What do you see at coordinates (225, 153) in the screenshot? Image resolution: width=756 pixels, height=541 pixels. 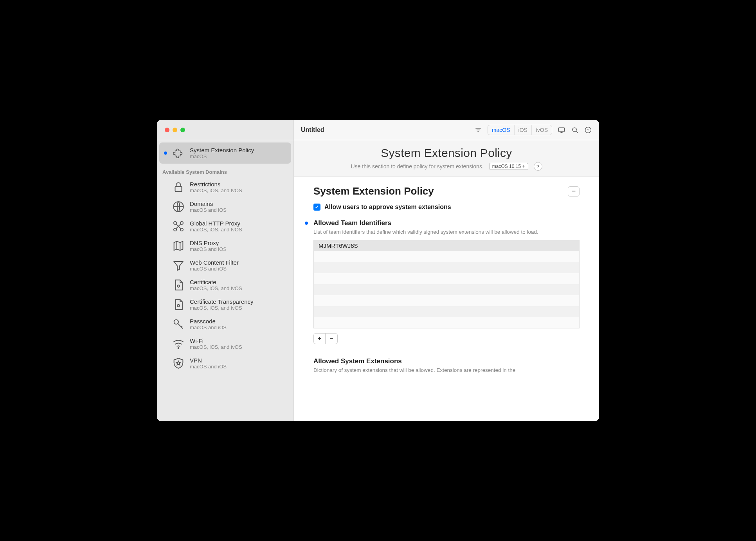 I see `sidebar-item-system-extension-policy: System Extension Policy macOS` at bounding box center [225, 153].